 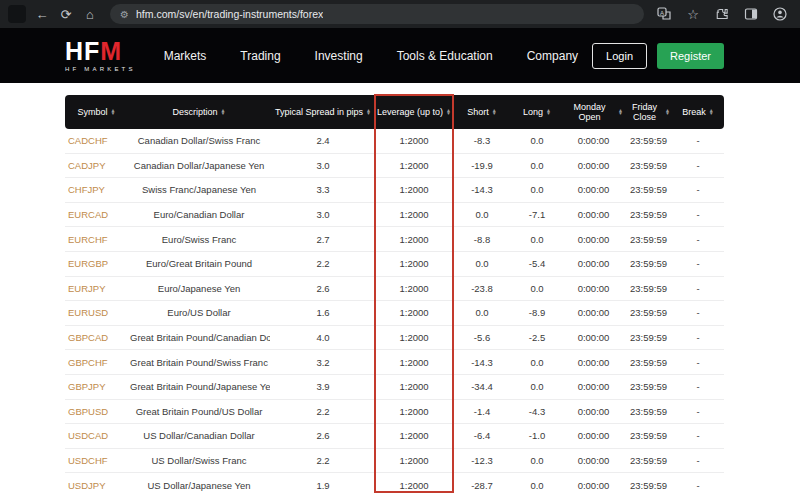 What do you see at coordinates (698, 112) in the screenshot?
I see `column-header-break: Break▲▼` at bounding box center [698, 112].